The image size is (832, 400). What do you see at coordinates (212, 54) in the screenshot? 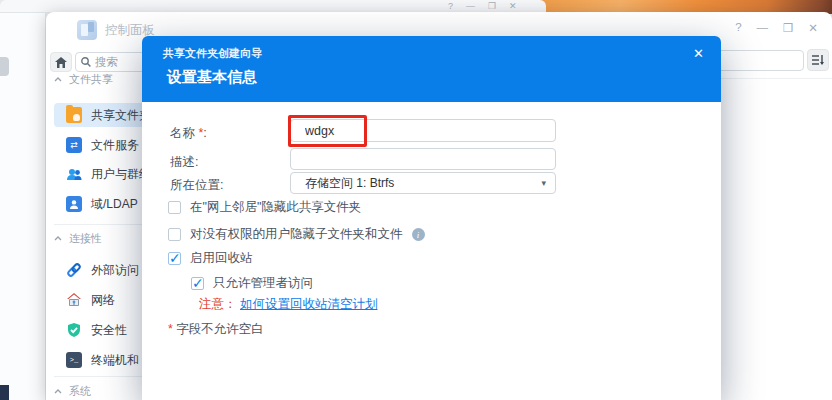
I see `wizard-title: 共享文件夹创建向导` at bounding box center [212, 54].